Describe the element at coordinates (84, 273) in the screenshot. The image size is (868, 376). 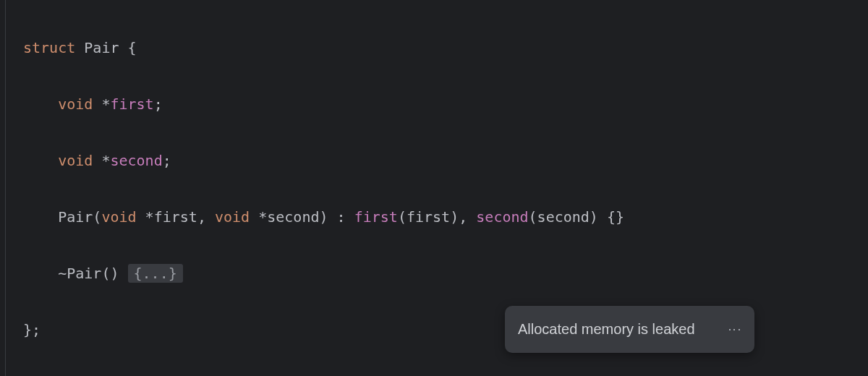
I see `destructor-name: Pair` at that location.